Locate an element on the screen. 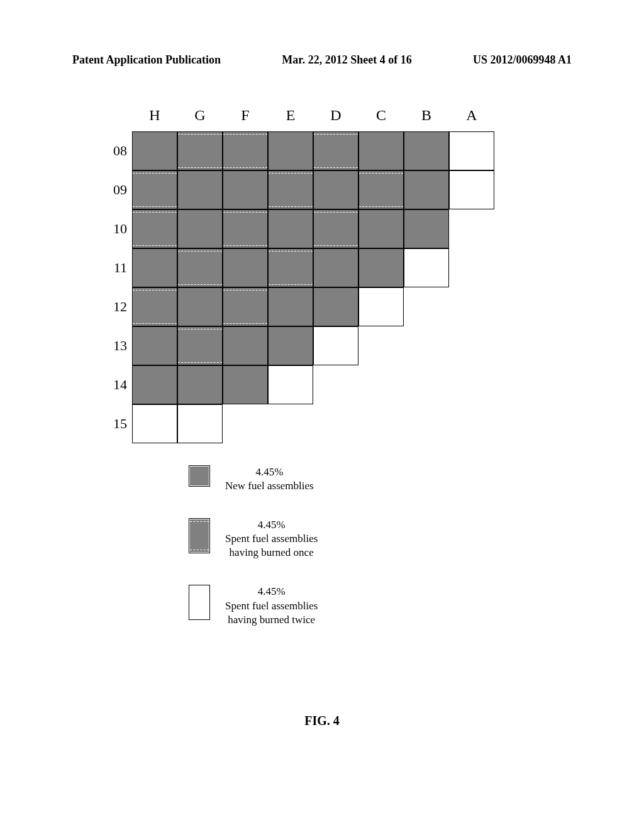  legend-swatch-new is located at coordinates (199, 476).